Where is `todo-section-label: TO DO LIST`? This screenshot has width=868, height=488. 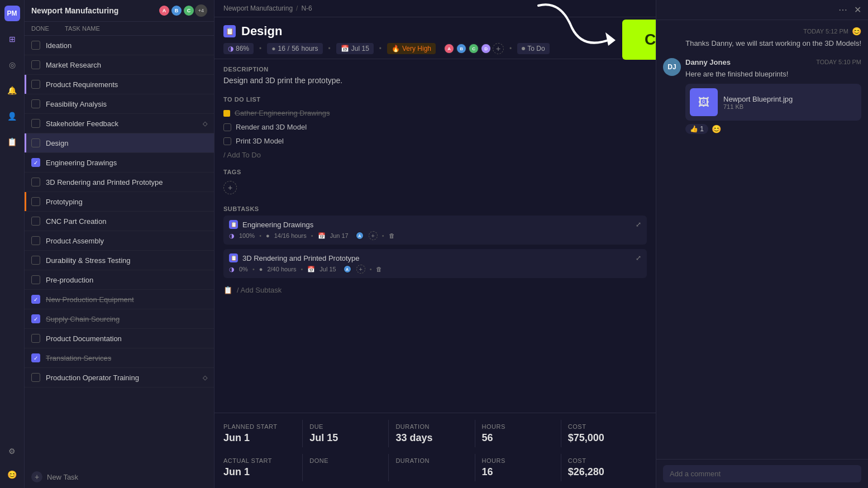 todo-section-label: TO DO LIST is located at coordinates (435, 98).